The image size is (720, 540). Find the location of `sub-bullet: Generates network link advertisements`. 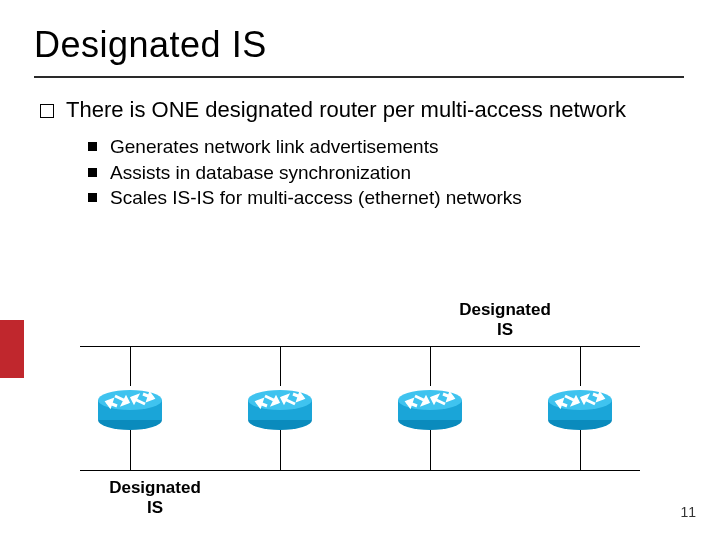

sub-bullet: Generates network link advertisements is located at coordinates (384, 147).